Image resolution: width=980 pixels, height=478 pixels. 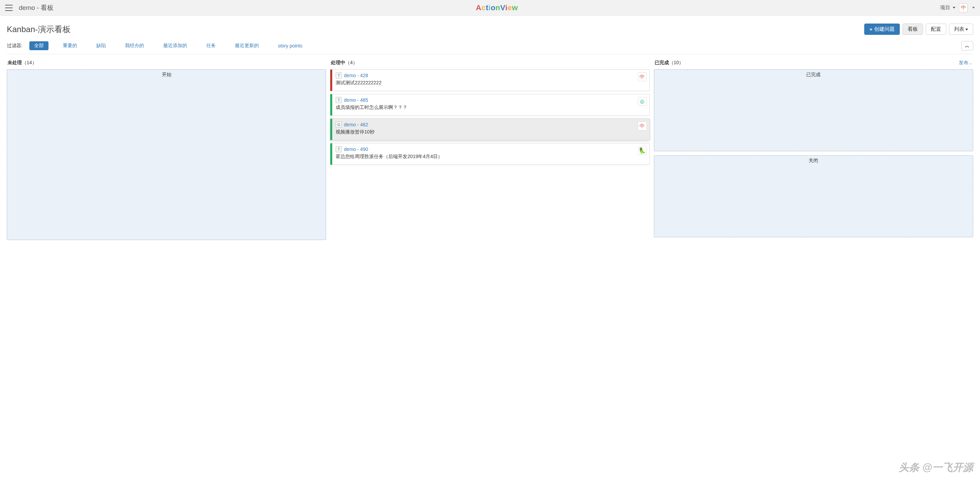 What do you see at coordinates (490, 46) in the screenshot?
I see `filter-row: 过滤器: 全部重要的缺陷我经办的最近添加的任务最近更新的story points…` at bounding box center [490, 46].